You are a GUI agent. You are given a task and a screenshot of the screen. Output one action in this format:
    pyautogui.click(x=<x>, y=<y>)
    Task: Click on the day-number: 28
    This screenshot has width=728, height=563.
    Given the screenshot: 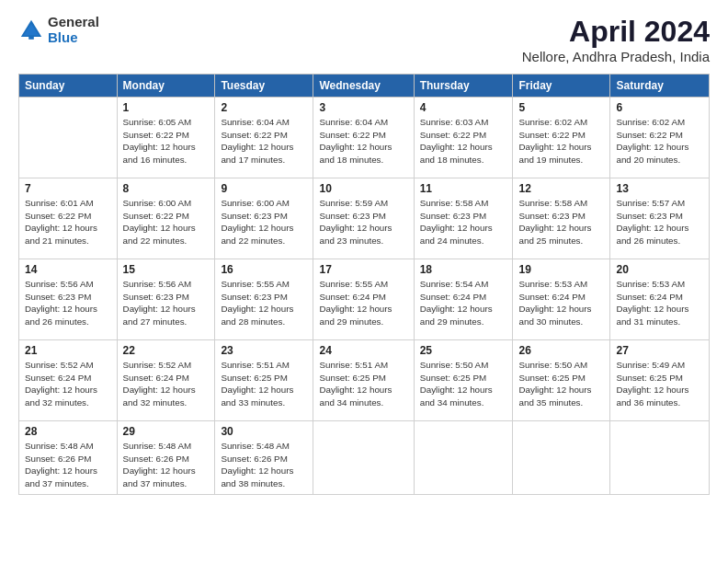 What is the action you would take?
    pyautogui.click(x=68, y=431)
    